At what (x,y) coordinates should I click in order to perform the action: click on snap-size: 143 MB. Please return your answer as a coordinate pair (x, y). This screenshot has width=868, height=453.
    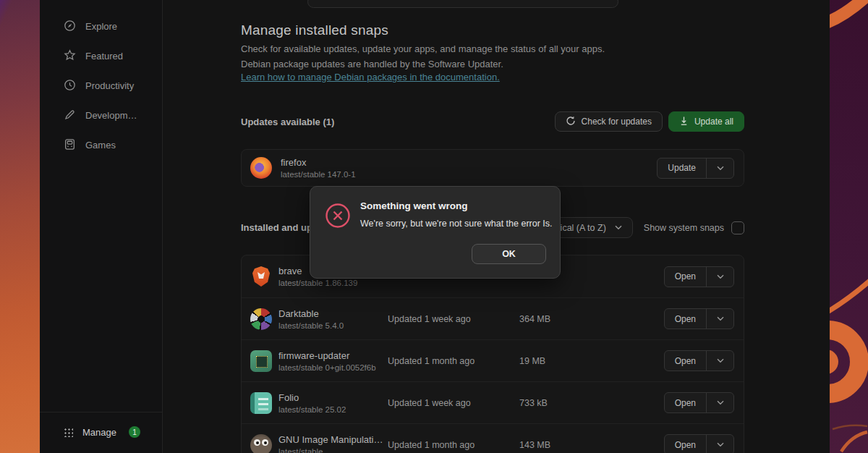
    Looking at the image, I should click on (592, 445).